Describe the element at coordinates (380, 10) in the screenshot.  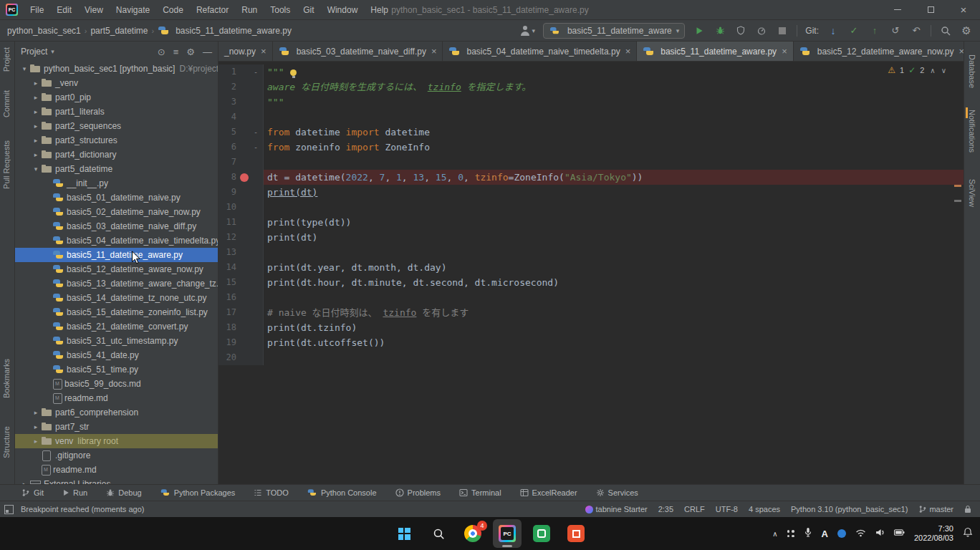
I see `menu-help: Help` at that location.